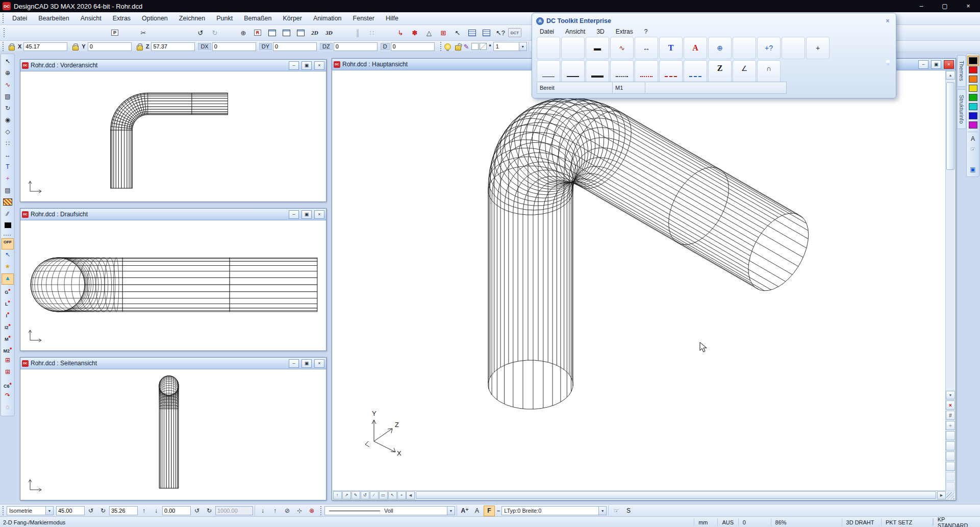  I want to click on cut-button: ✂, so click(143, 33).